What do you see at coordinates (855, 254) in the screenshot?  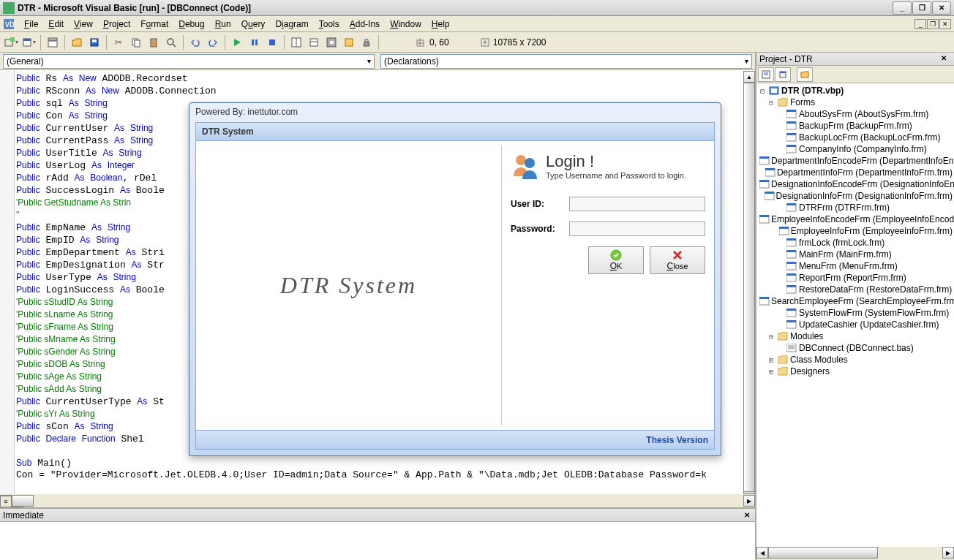 I see `form-item: MainFrm (MainFrm.frm)` at bounding box center [855, 254].